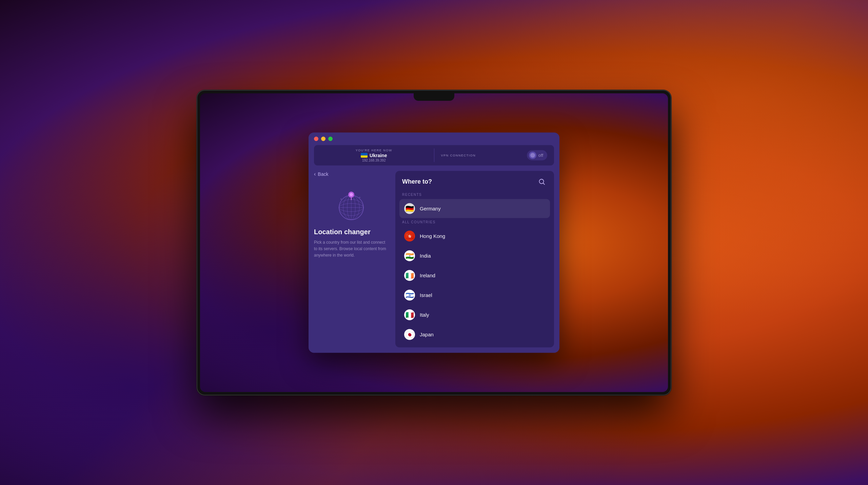 The width and height of the screenshot is (868, 485). What do you see at coordinates (410, 256) in the screenshot?
I see `india-flag-icon: 🇮🇳` at bounding box center [410, 256].